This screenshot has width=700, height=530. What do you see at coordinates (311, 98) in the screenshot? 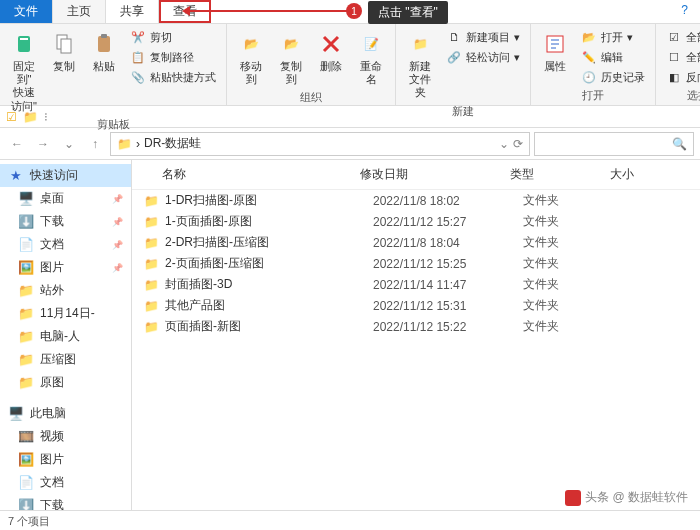
I see `organize-group-label: 组织` at bounding box center [311, 98].